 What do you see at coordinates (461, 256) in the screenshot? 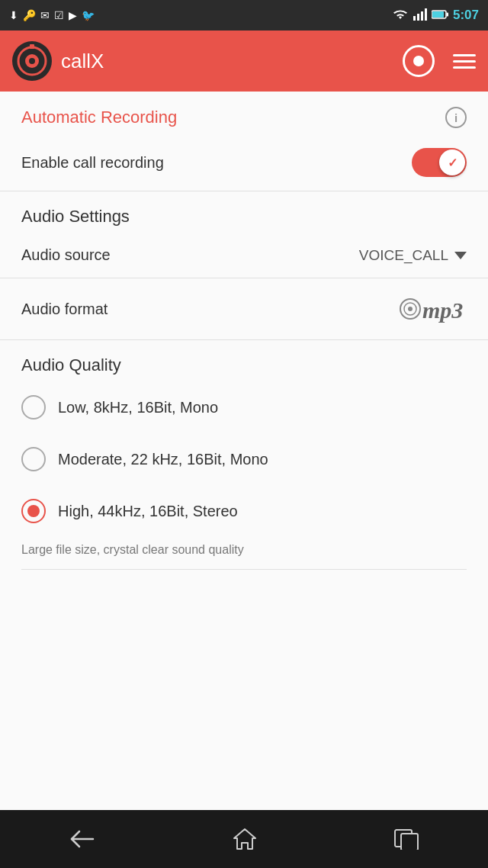
I see `dropdown-arrow-icon` at bounding box center [461, 256].